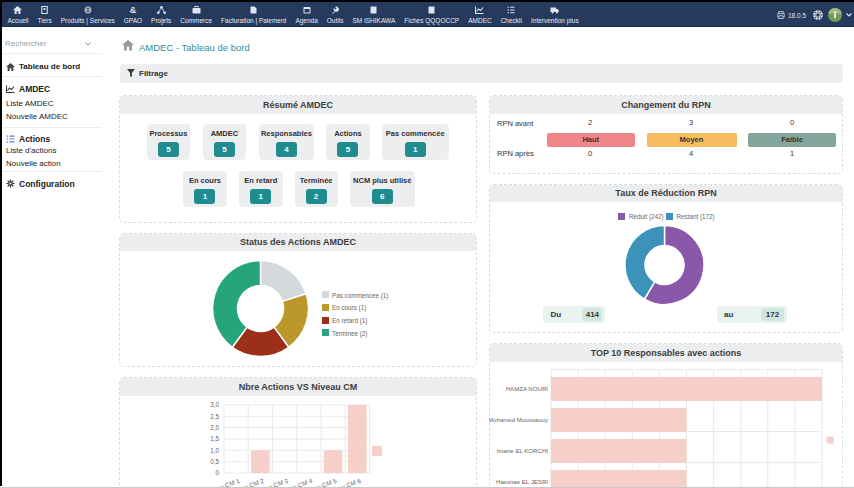  Describe the element at coordinates (214, 428) in the screenshot. I see `svg-text: 2,0` at that location.